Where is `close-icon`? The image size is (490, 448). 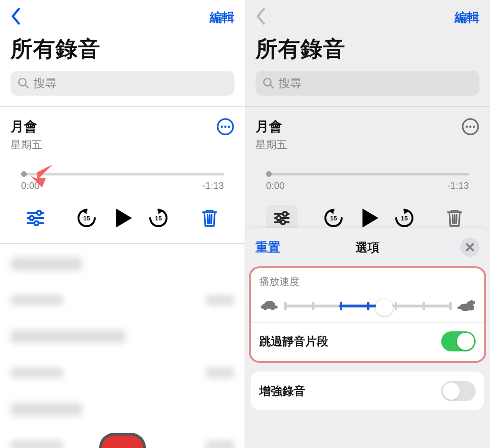 close-icon is located at coordinates (470, 247).